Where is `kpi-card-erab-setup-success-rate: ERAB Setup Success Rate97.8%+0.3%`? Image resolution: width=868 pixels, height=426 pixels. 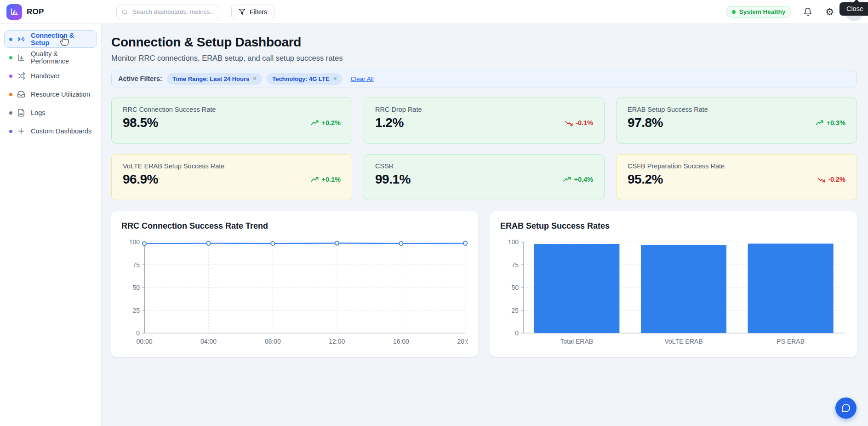
kpi-card-erab-setup-success-rate: ERAB Setup Success Rate97.8%+0.3% is located at coordinates (737, 121).